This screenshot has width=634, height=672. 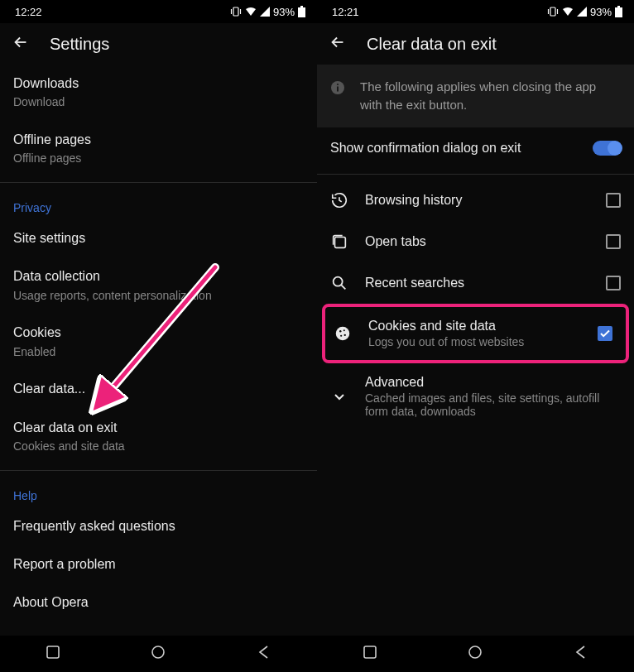 I want to click on app-bar: Settings, so click(x=159, y=44).